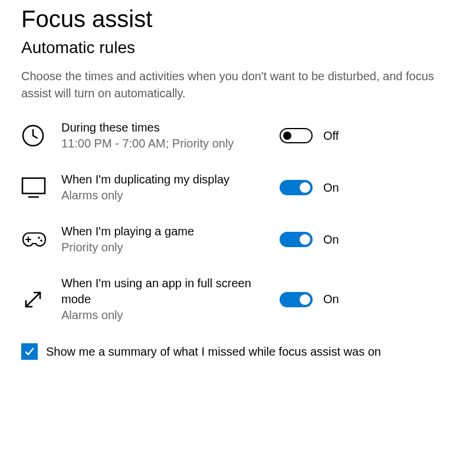 Image resolution: width=476 pixels, height=453 pixels. Describe the element at coordinates (238, 239) in the screenshot. I see `rule-playing-game: When I'm playing a game Priority only On` at that location.